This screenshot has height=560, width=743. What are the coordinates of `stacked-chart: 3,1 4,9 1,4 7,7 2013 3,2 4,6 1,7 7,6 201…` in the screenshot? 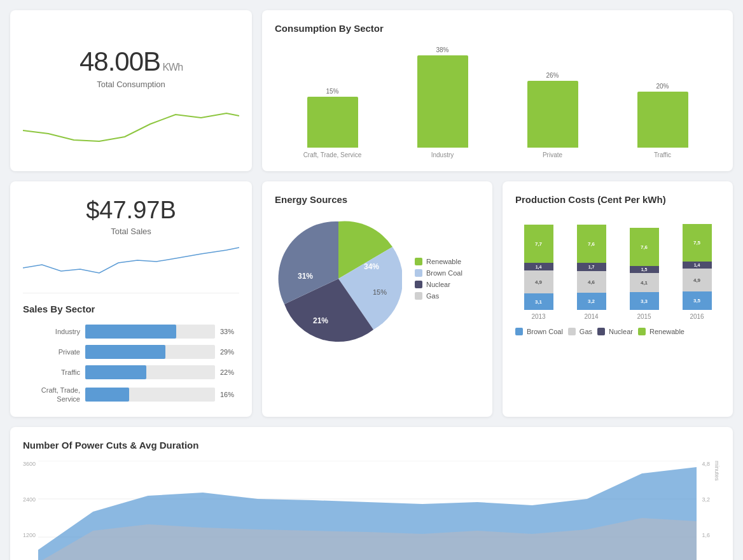 It's located at (618, 267).